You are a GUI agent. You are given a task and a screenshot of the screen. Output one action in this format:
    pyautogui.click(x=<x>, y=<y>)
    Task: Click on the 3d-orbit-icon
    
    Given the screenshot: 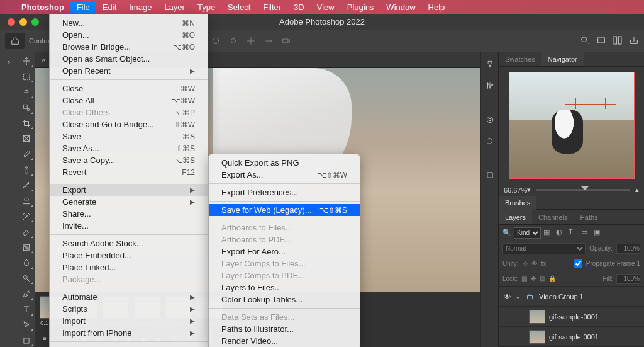 What is the action you would take?
    pyautogui.click(x=216, y=41)
    